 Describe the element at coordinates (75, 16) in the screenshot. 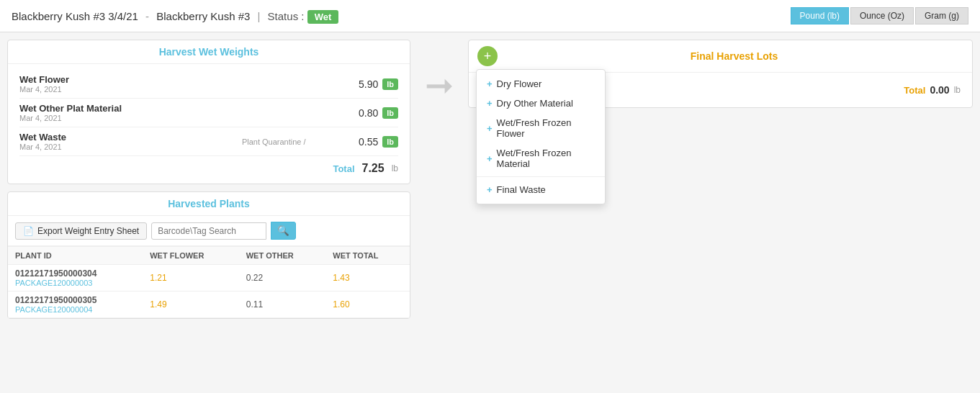

I see `harvest-title: Blackberry Kush #3 3/4/21` at that location.